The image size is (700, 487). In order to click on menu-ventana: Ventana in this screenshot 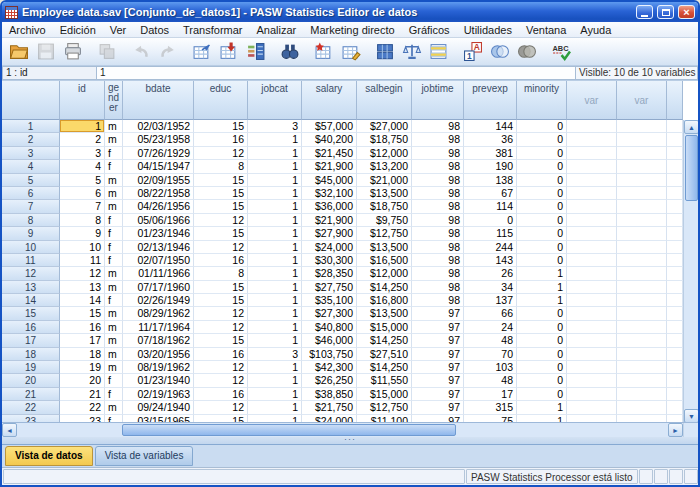, I will do `click(546, 30)`.